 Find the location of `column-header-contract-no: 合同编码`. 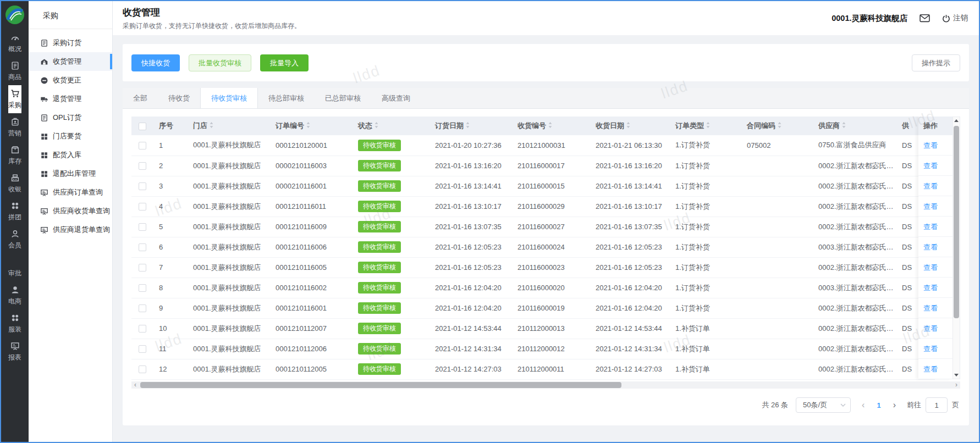

column-header-contract-no: 合同编码 is located at coordinates (777, 126).